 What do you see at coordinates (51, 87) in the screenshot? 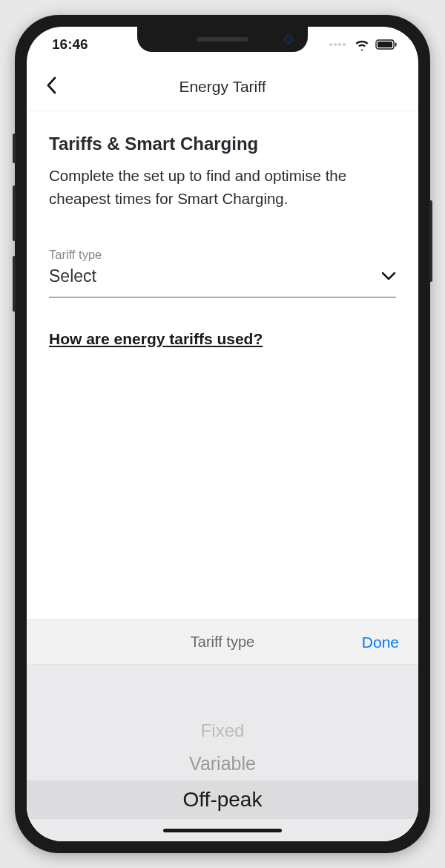
I see `back-button` at bounding box center [51, 87].